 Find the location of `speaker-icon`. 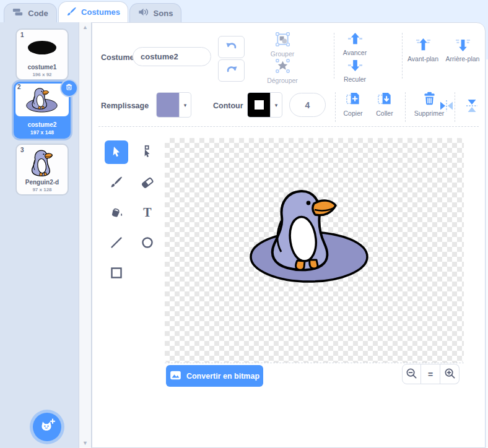

speaker-icon is located at coordinates (144, 13).